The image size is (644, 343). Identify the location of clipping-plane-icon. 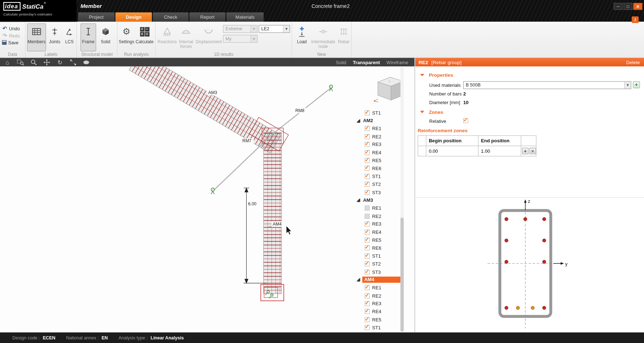
(87, 62).